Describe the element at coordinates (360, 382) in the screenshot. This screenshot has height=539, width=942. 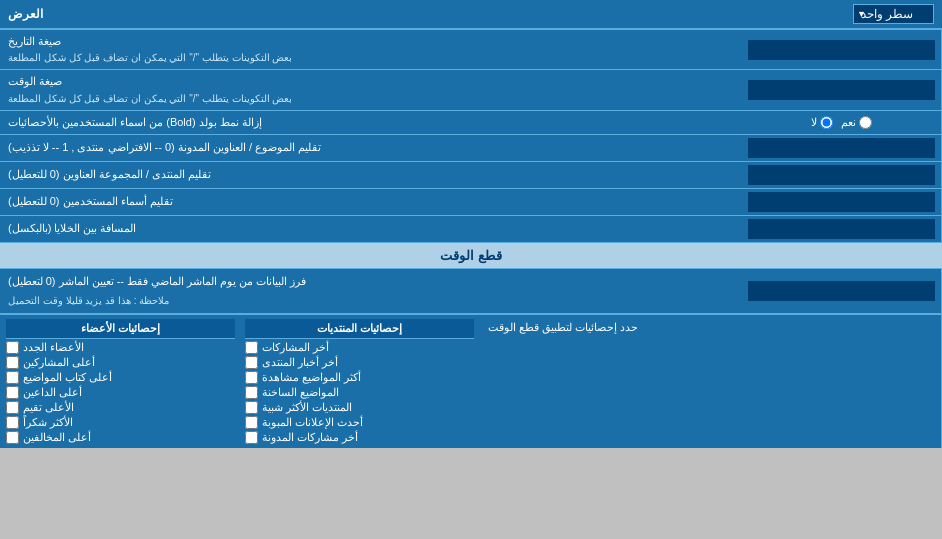
I see `forum-stats-col: إحصائيات المنتديات أخر المشاركات أخر أخب…` at that location.